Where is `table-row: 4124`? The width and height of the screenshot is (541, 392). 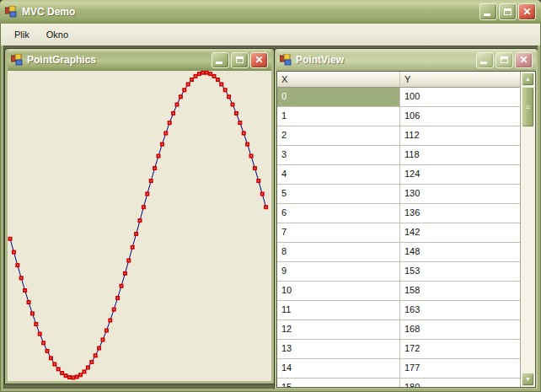
table-row: 4124 is located at coordinates (399, 175).